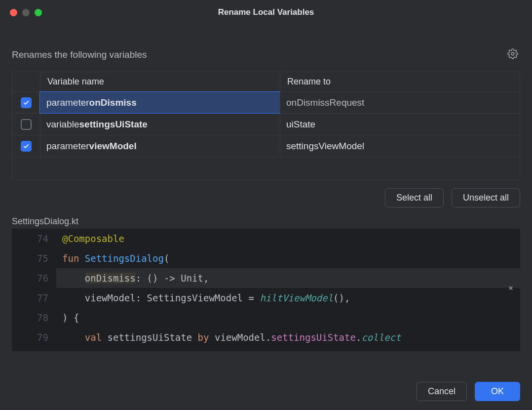 This screenshot has height=410, width=532. Describe the element at coordinates (34, 318) in the screenshot. I see `line-number: 78` at that location.